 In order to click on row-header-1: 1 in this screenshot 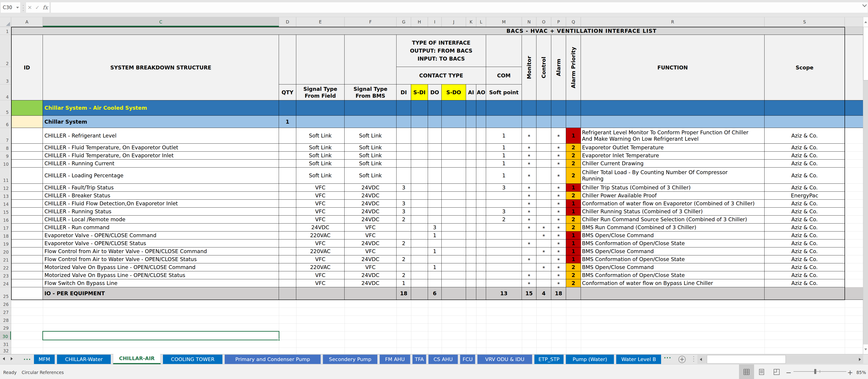, I will do `click(5, 31)`.